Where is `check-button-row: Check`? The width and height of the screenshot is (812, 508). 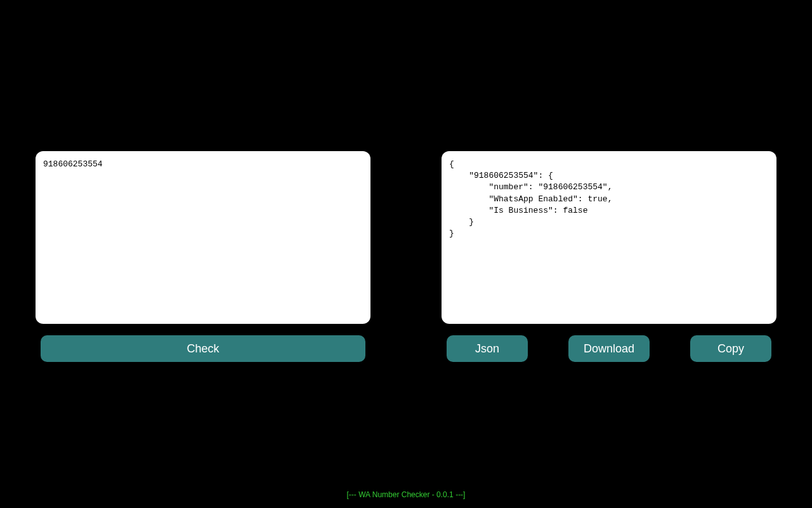
check-button-row: Check is located at coordinates (203, 349).